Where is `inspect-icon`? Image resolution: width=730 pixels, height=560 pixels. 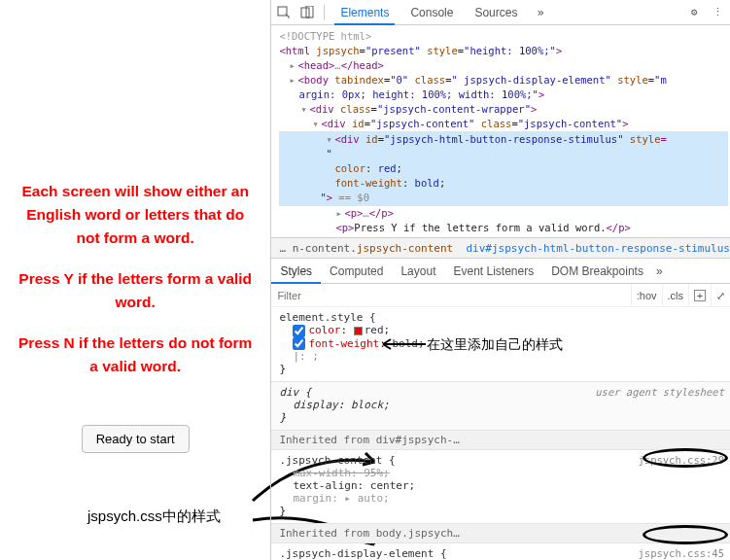
inspect-icon is located at coordinates (284, 13).